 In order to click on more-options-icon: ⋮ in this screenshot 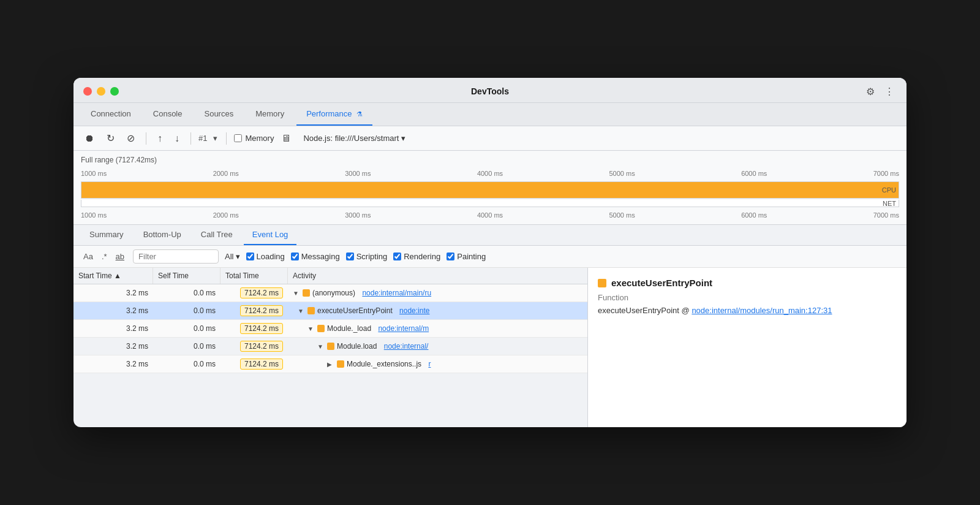, I will do `click(889, 92)`.